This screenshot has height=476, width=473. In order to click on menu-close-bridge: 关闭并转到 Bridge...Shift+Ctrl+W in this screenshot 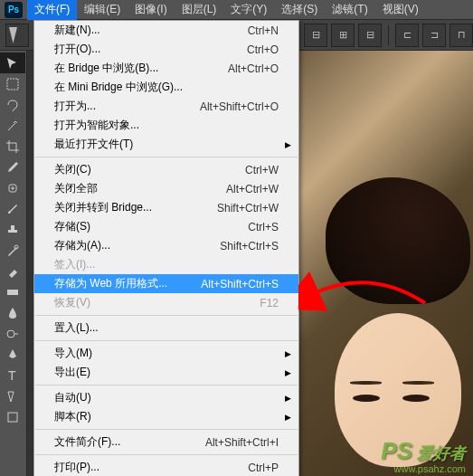, I will do `click(166, 208)`.